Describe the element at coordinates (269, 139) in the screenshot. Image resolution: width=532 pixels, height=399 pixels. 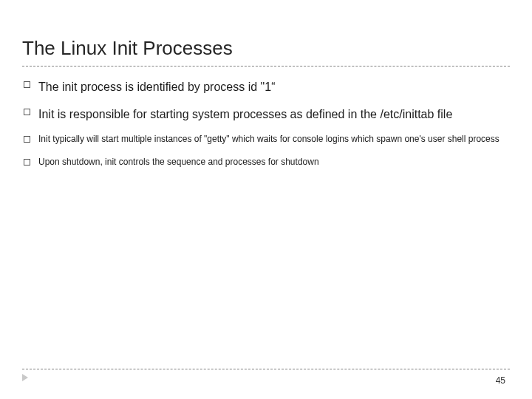
I see `bullet-text: Init typically will start multiple insta…` at that location.